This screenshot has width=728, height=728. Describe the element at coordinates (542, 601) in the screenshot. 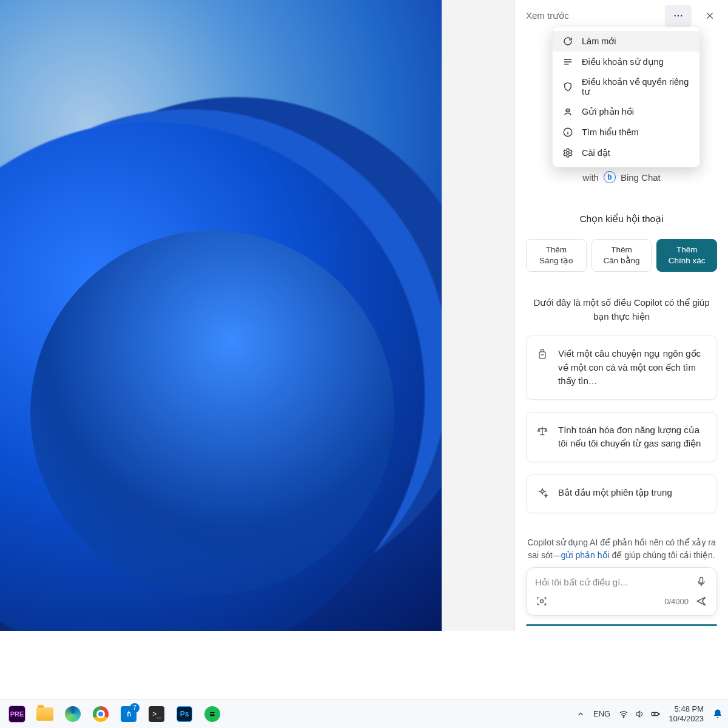

I see `camera-scan-icon` at that location.